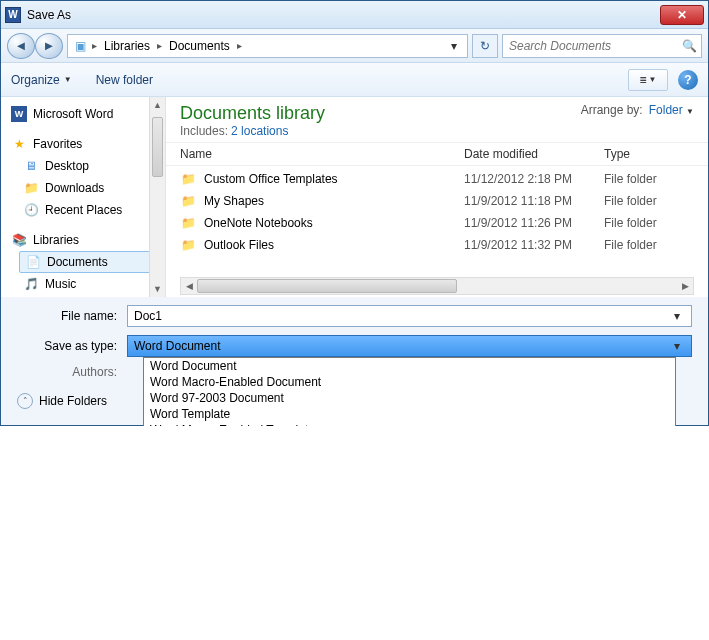  I want to click on sidebar-item-label: Music, so click(60, 284).